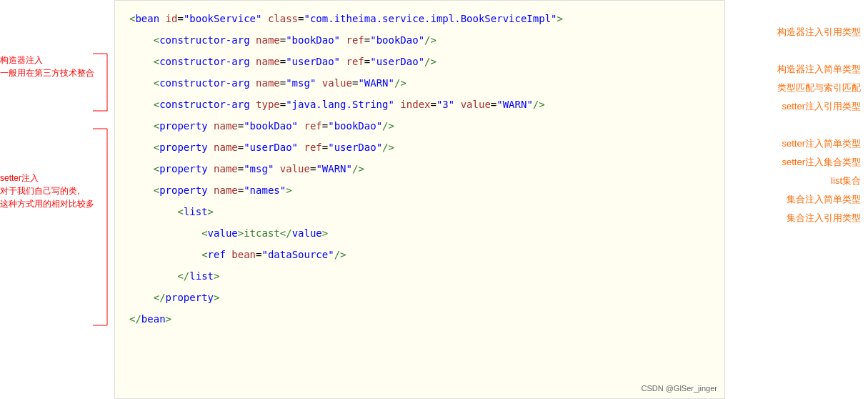 This screenshot has width=868, height=399. I want to click on code-line-6: <property name="userDao" ref="userDao"/>, so click(420, 147).